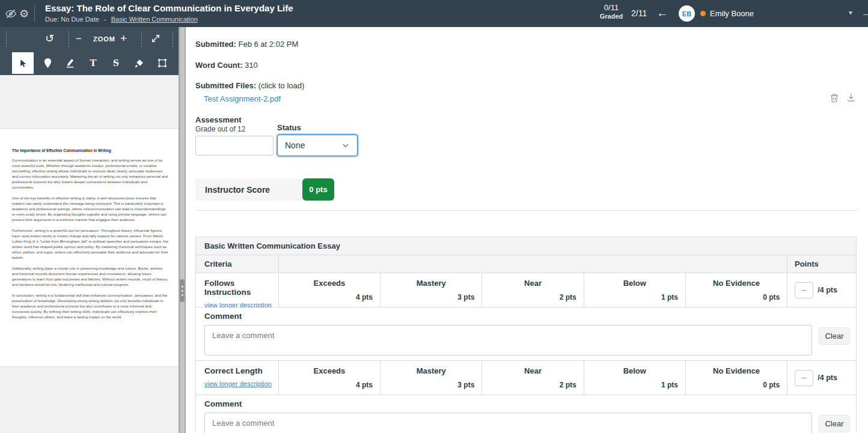 This screenshot has height=433, width=868. I want to click on submitted-line: Submitted: Feb 6 at 2:02 PM, so click(246, 44).